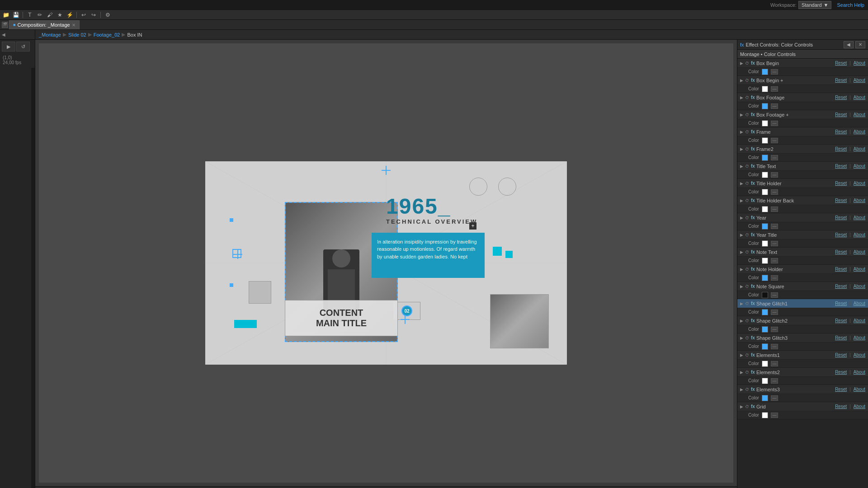 This screenshot has width=868, height=488. What do you see at coordinates (841, 149) in the screenshot?
I see `reset-btn-5: Reset` at bounding box center [841, 149].